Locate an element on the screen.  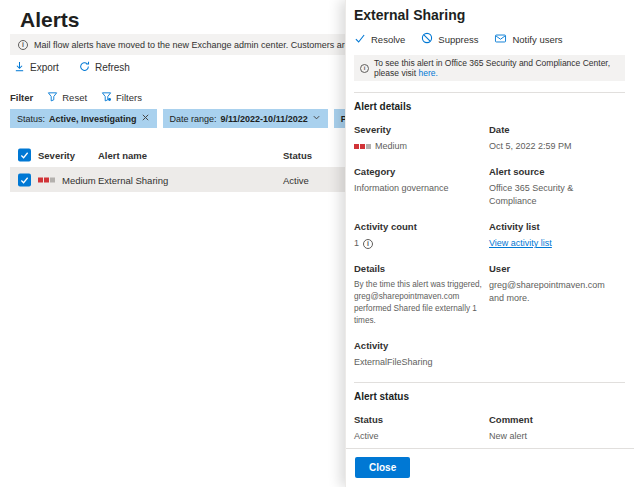
activity-count-value: 1 is located at coordinates (356, 244).